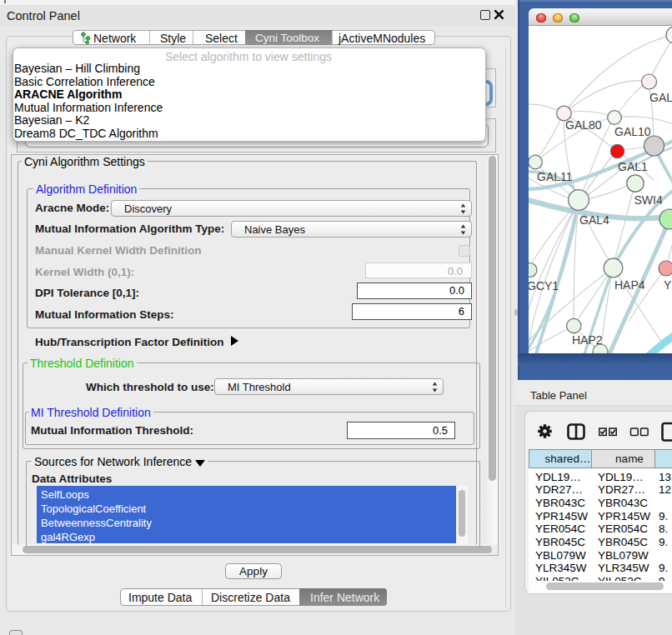  Describe the element at coordinates (649, 200) in the screenshot. I see `svg-text: SWI4` at that location.